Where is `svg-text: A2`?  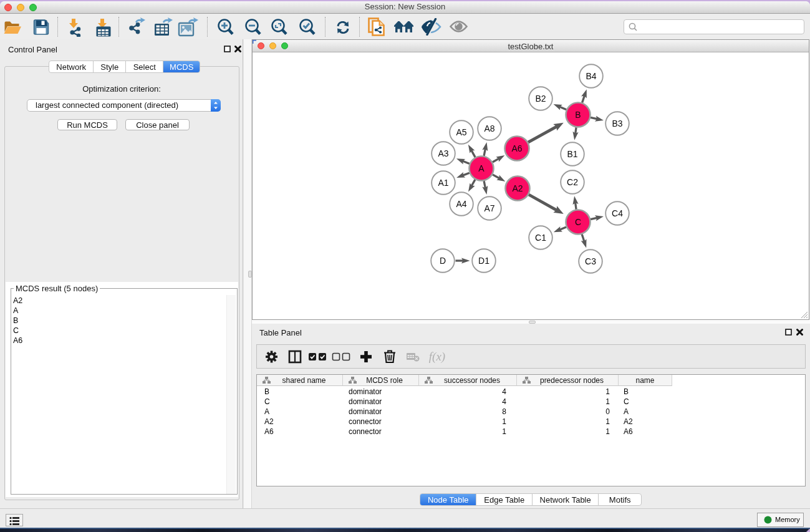
svg-text: A2 is located at coordinates (518, 188).